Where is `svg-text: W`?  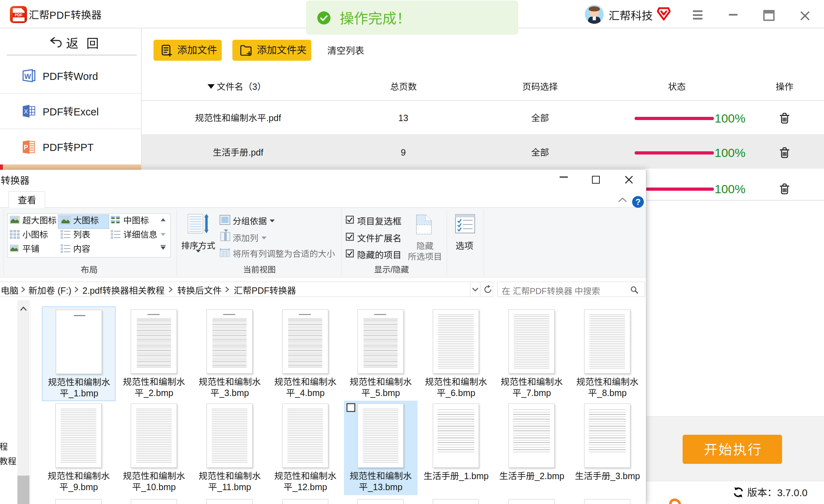 svg-text: W is located at coordinates (28, 76).